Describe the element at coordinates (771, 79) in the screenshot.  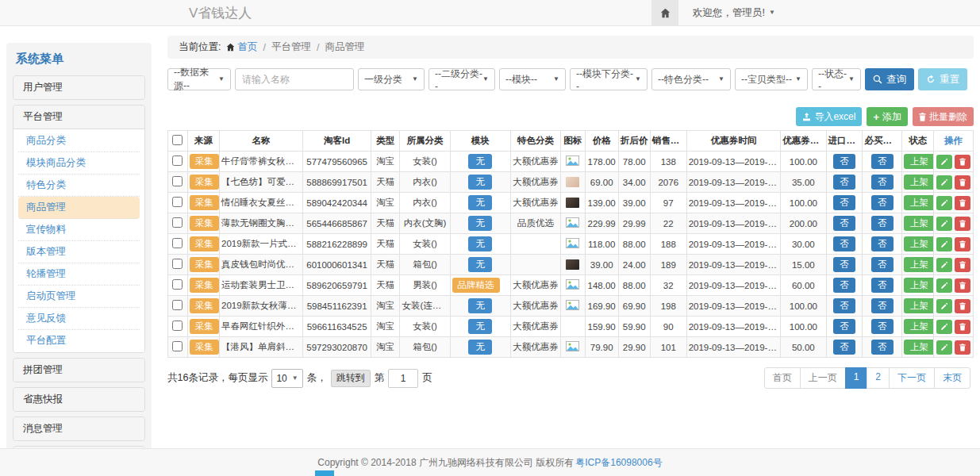
I see `filter-select: --宝贝类型--▼` at that location.